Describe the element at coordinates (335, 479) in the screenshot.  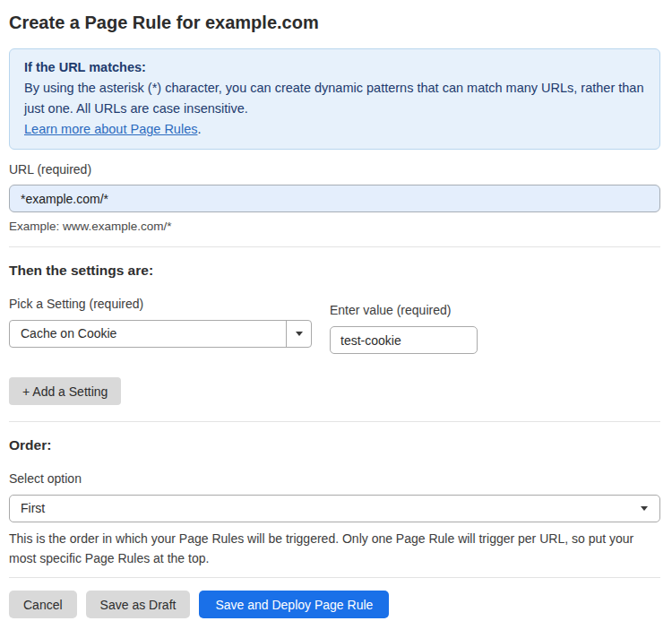
I see `order-select-label: Select option` at that location.